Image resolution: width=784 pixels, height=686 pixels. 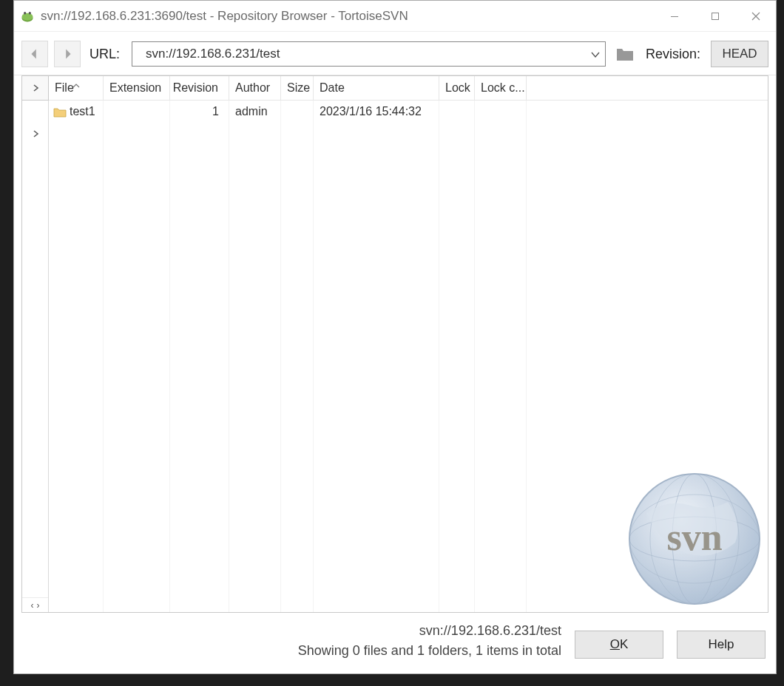 I want to click on maximize-button, so click(x=714, y=16).